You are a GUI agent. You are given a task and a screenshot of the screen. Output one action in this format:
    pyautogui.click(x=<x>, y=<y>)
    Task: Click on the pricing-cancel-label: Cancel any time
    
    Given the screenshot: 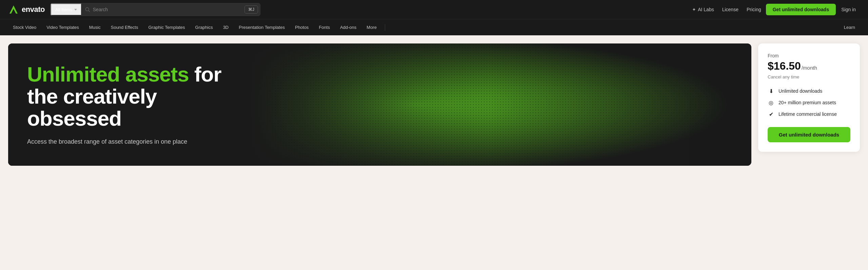 What is the action you would take?
    pyautogui.click(x=809, y=77)
    